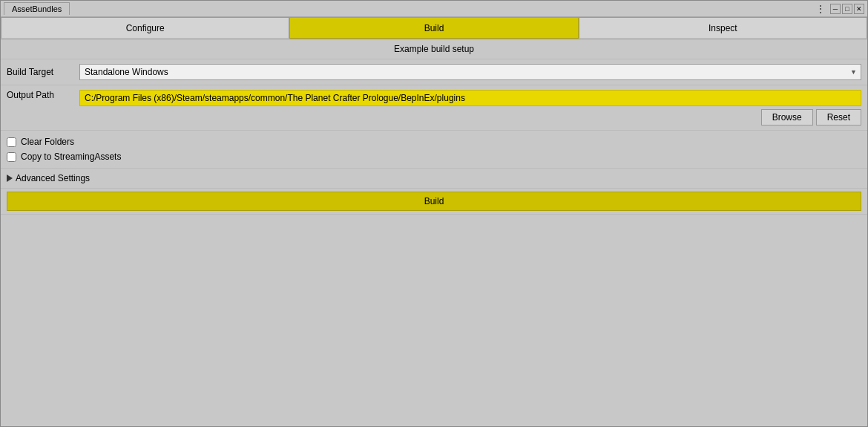 This screenshot has width=868, height=427. Describe the element at coordinates (838, 117) in the screenshot. I see `reset-button: Reset` at that location.